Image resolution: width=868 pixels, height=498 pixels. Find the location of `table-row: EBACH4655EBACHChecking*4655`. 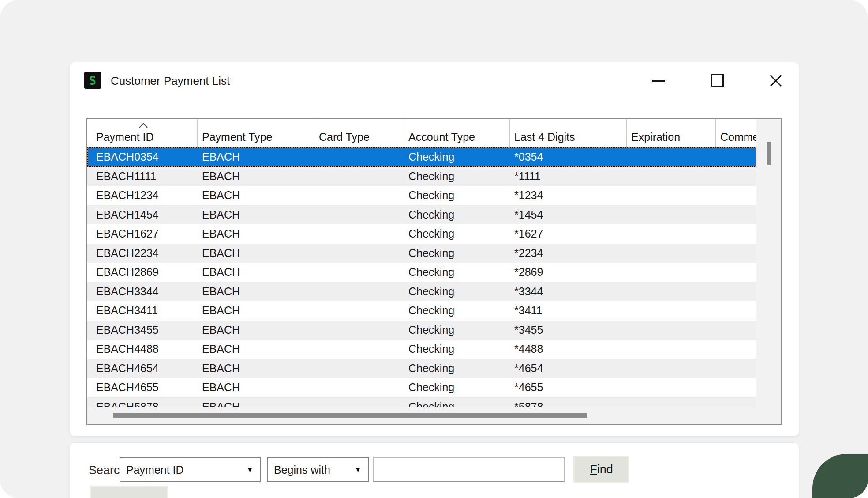

table-row: EBACH4655EBACHChecking*4655 is located at coordinates (422, 388).